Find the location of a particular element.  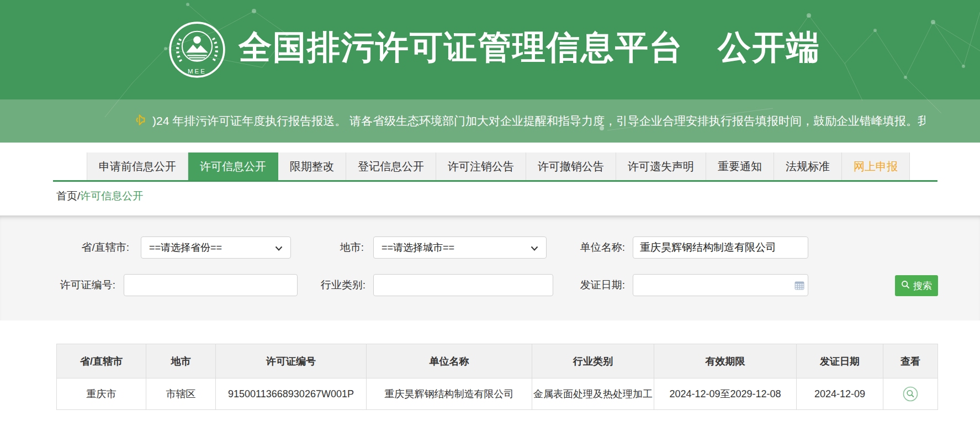

logo-text: MEE is located at coordinates (197, 71).